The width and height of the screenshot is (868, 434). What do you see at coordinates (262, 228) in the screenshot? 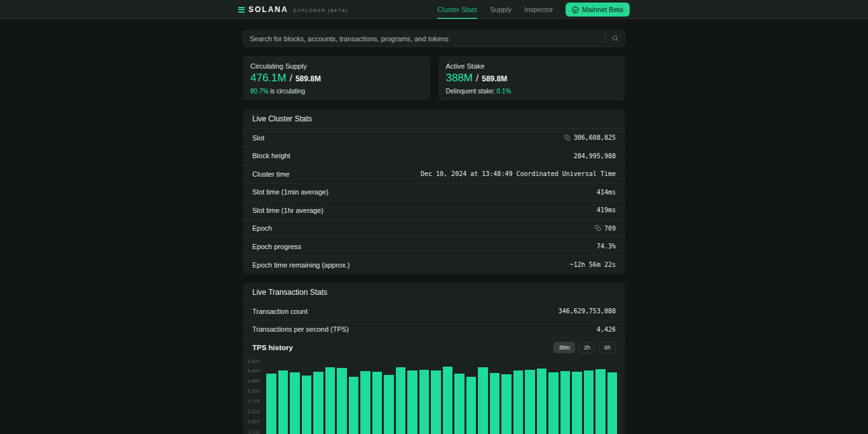
I see `row-label: Epoch` at bounding box center [262, 228].